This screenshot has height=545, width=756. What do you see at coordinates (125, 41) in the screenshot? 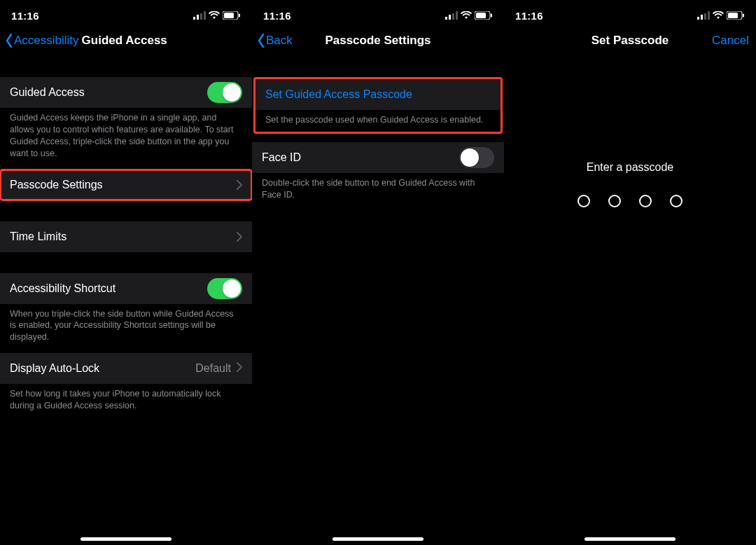
I see `nav-title: Guided Access` at bounding box center [125, 41].